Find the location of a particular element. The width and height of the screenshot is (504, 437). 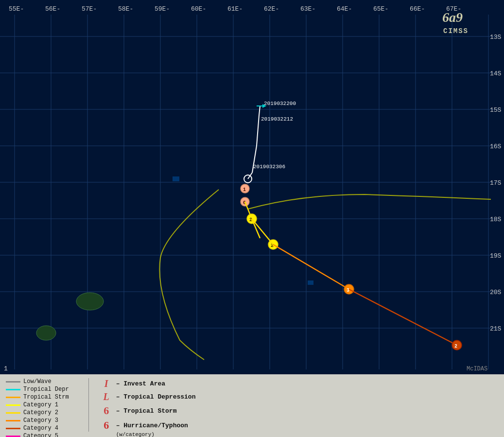

legend-tropical-depr: Tropical Depr is located at coordinates (37, 389).